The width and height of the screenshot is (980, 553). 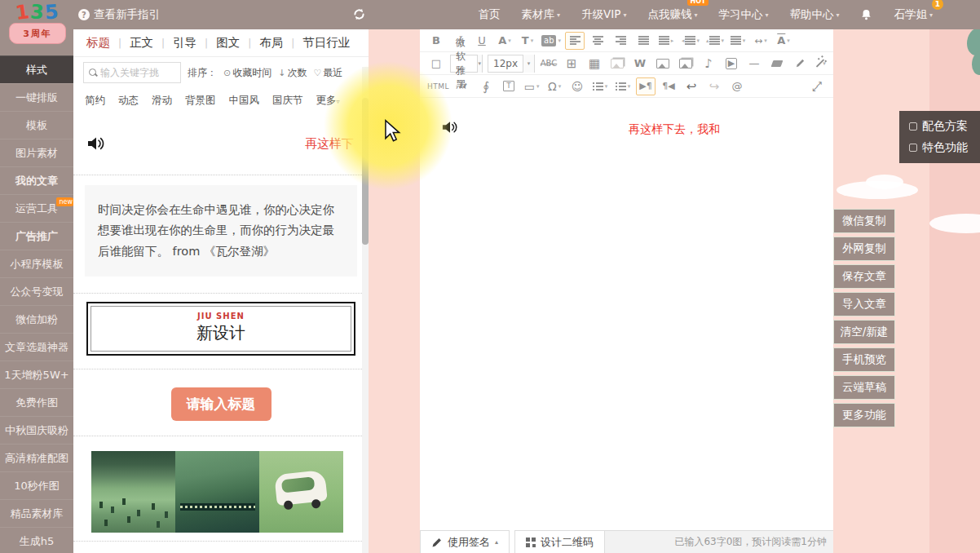 I want to click on underline-button: U, so click(x=482, y=41).